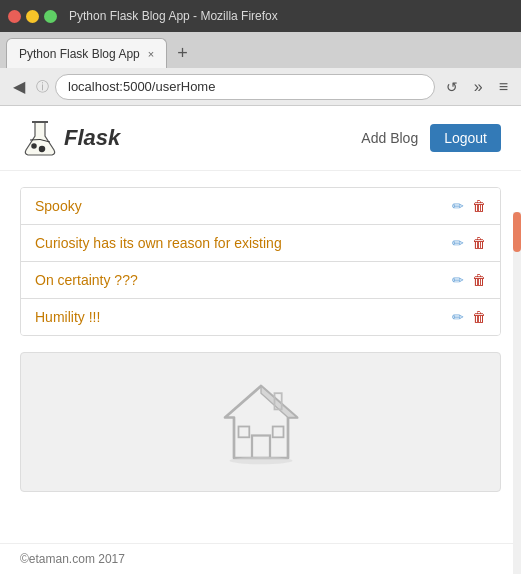 Image resolution: width=521 pixels, height=574 pixels. What do you see at coordinates (261, 422) in the screenshot?
I see `house-icon` at bounding box center [261, 422].